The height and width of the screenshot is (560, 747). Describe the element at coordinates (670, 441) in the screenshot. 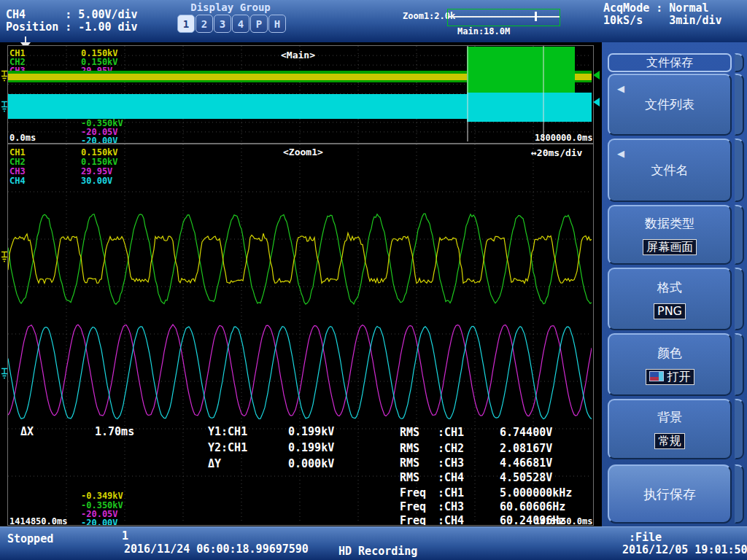

I see `background-value: 常规` at that location.